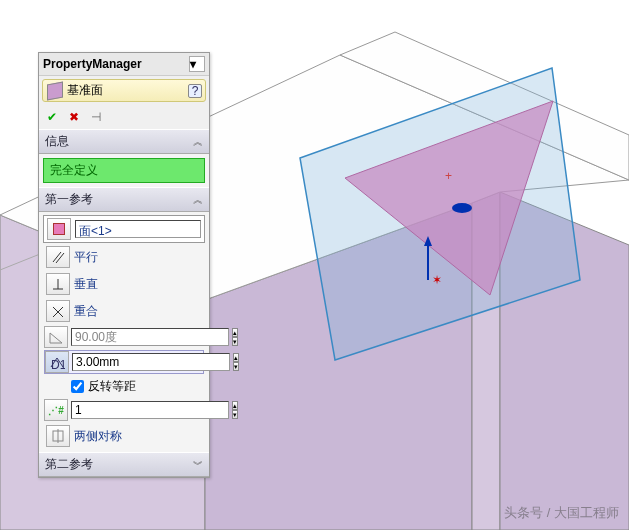 The width and height of the screenshot is (629, 530). Describe the element at coordinates (138, 229) in the screenshot. I see `face-selection-field: 面<1>` at that location.